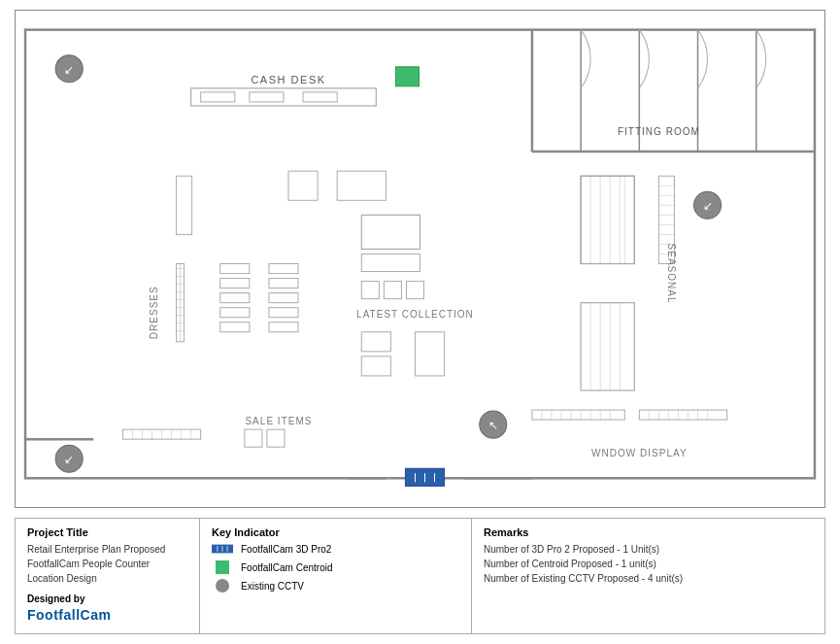  Describe the element at coordinates (416, 315) in the screenshot. I see `svg-text: LATEST COLLECTION` at that location.